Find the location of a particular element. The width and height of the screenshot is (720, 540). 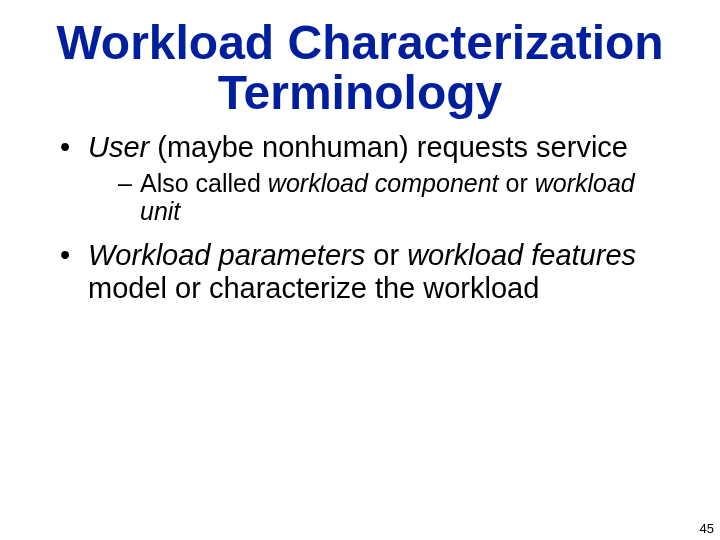

page-number: 45 is located at coordinates (707, 528).